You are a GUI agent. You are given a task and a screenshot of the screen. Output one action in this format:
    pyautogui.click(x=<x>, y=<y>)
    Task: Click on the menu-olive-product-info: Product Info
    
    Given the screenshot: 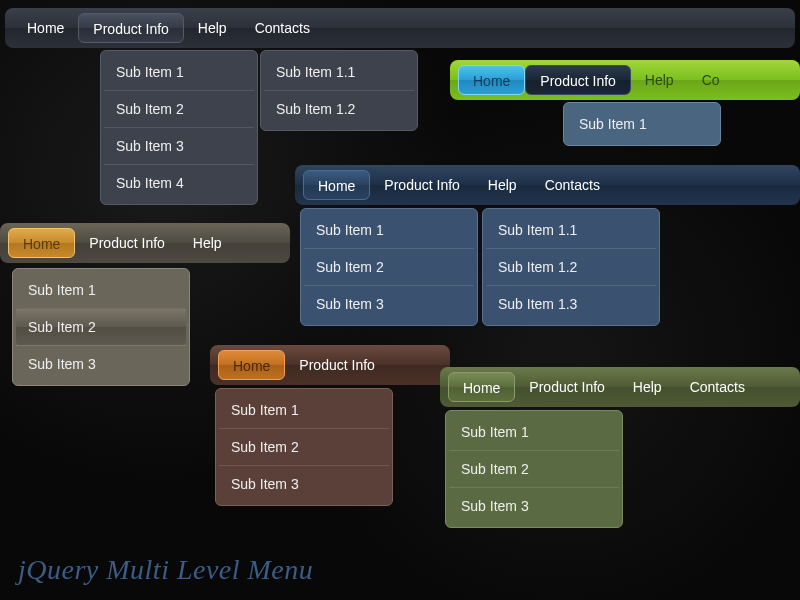 What is the action you would take?
    pyautogui.click(x=567, y=387)
    